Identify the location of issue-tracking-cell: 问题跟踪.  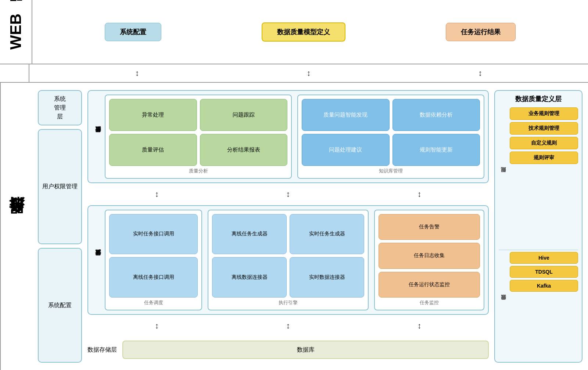
(244, 115).